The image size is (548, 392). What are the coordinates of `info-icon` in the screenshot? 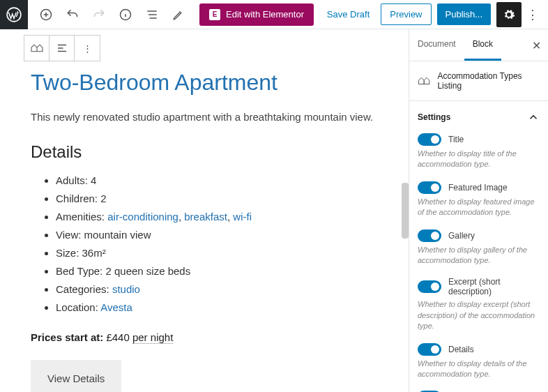 It's located at (125, 15).